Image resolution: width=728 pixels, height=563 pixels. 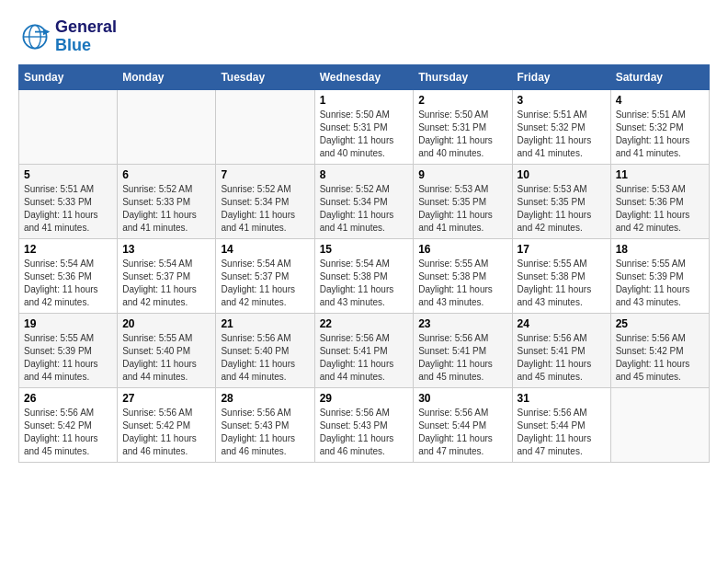 I want to click on day-number: 23, so click(x=462, y=324).